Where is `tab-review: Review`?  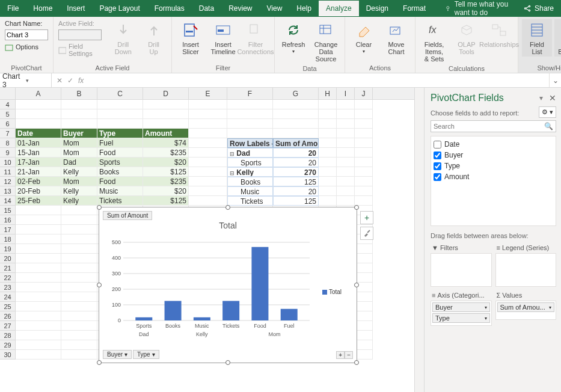 tab-review: Review is located at coordinates (241, 8).